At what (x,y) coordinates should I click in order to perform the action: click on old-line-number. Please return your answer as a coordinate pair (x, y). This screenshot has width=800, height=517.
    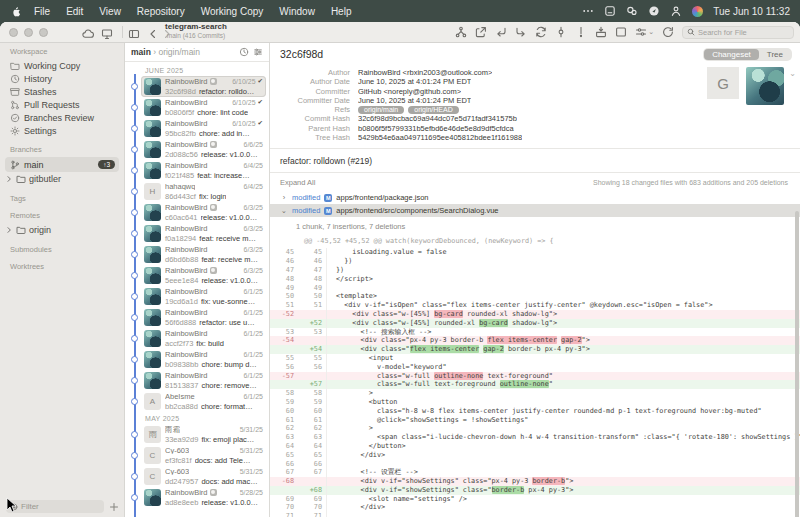
    Looking at the image, I should click on (284, 384).